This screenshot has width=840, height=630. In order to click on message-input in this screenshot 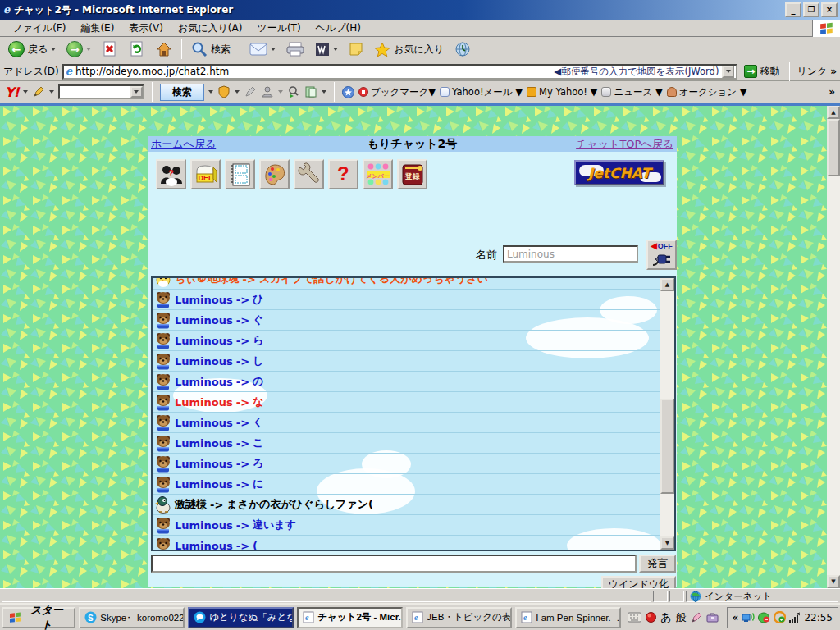, I will do `click(394, 564)`.